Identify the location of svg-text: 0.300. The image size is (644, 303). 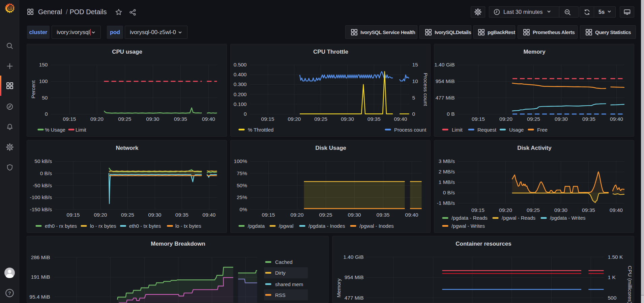
(240, 84).